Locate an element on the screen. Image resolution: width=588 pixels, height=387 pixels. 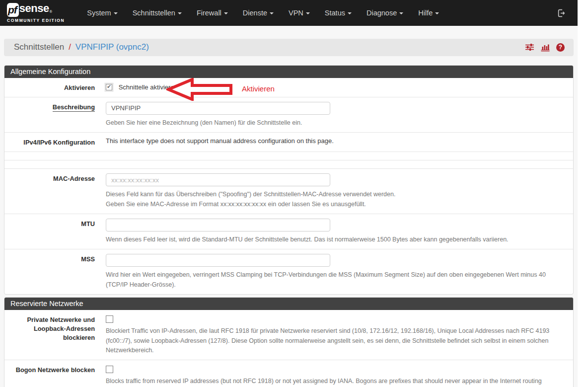
menu-item-schnittstellen: Schnittstellen is located at coordinates (157, 13).